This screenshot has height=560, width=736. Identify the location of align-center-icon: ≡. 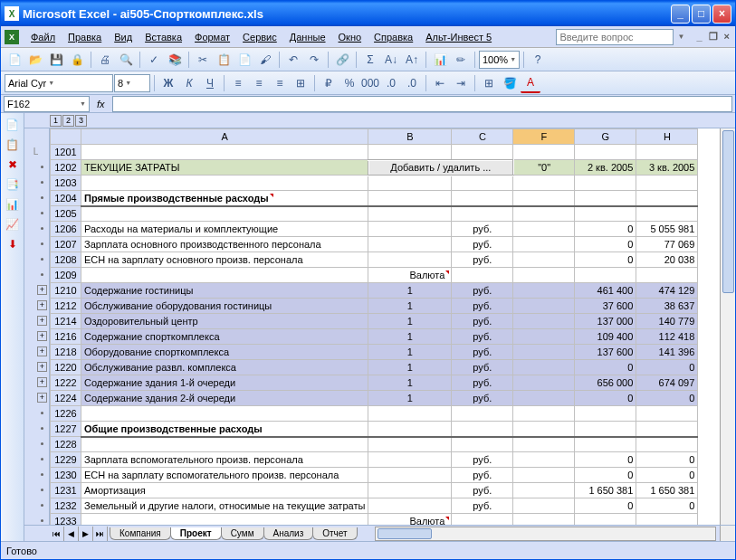
(259, 83).